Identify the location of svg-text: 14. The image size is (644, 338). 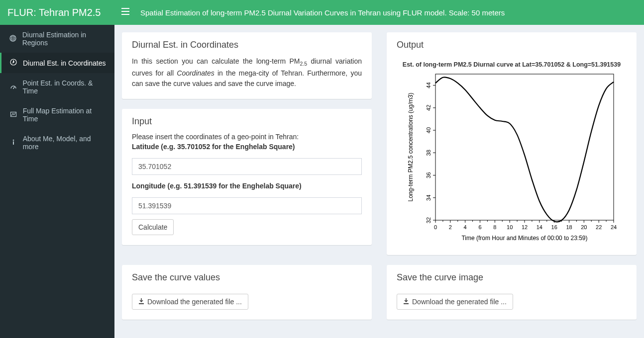
(539, 227).